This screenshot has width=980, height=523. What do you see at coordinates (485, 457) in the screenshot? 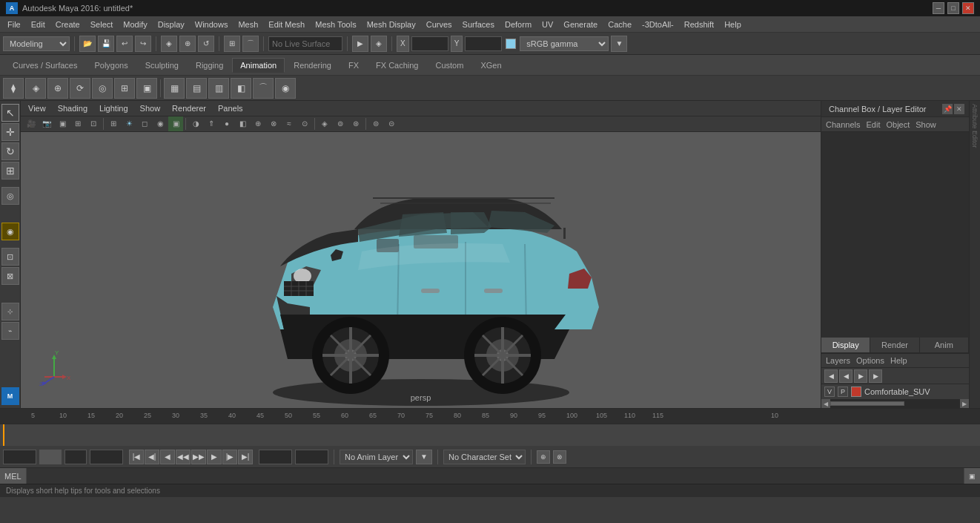
I see `character-set-select: No Character Set` at bounding box center [485, 457].